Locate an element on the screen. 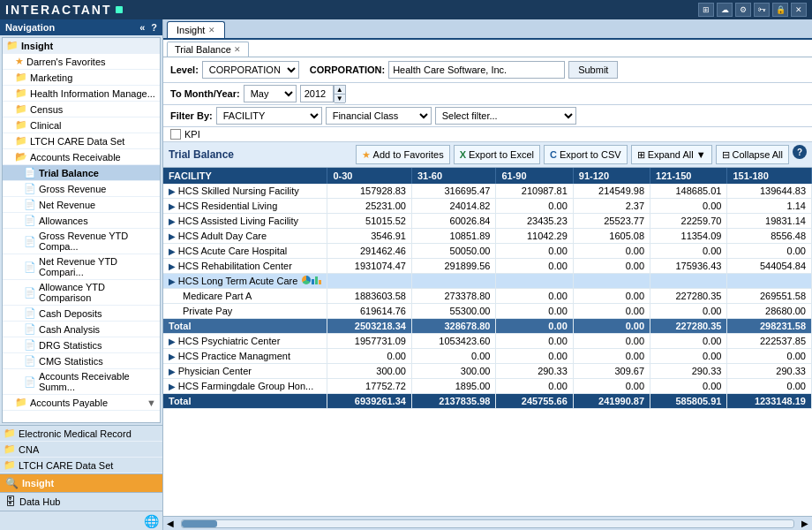 The image size is (812, 530). value-cell: 1931074.47 is located at coordinates (370, 267).